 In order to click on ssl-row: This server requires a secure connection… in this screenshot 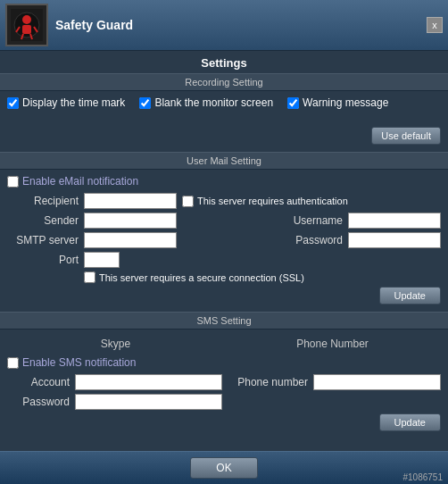, I will do `click(262, 277)`.